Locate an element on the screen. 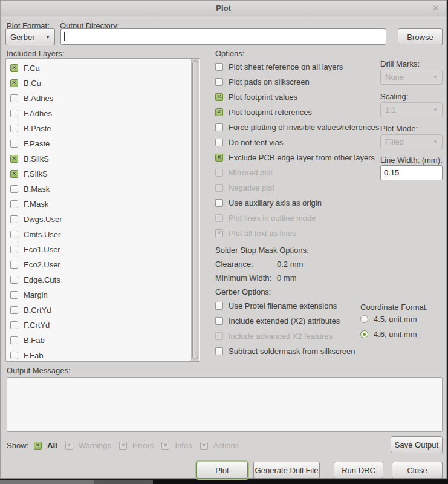 The height and width of the screenshot is (484, 448). min-width-label: Minimum Width: is located at coordinates (243, 278).